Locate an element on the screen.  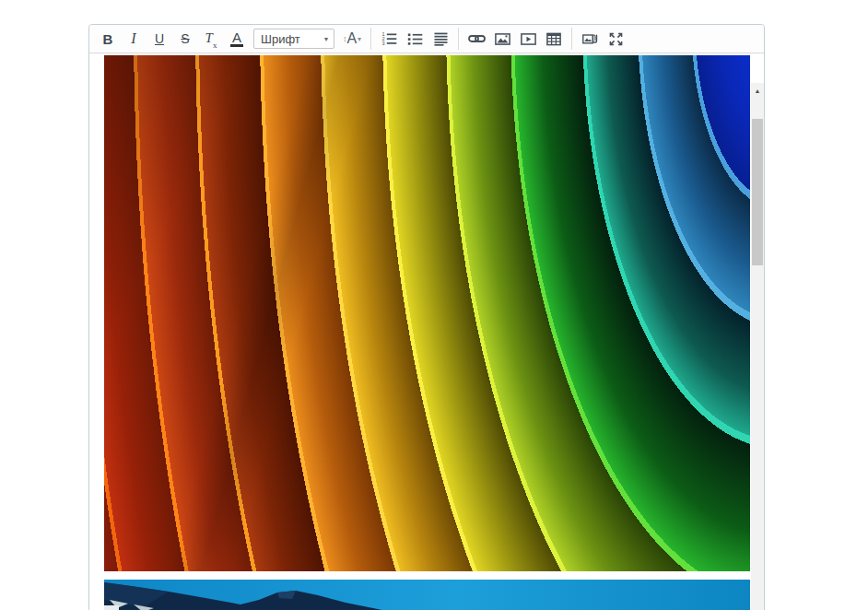
bold-button: B is located at coordinates (108, 39).